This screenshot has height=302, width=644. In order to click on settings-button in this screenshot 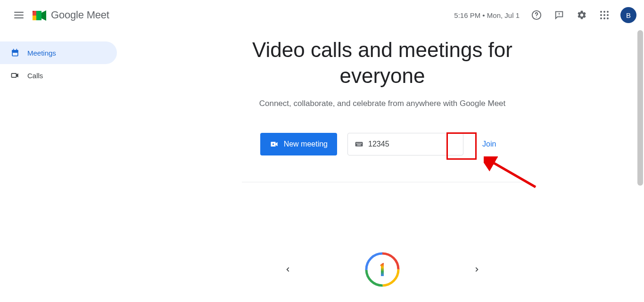, I will do `click(582, 15)`.